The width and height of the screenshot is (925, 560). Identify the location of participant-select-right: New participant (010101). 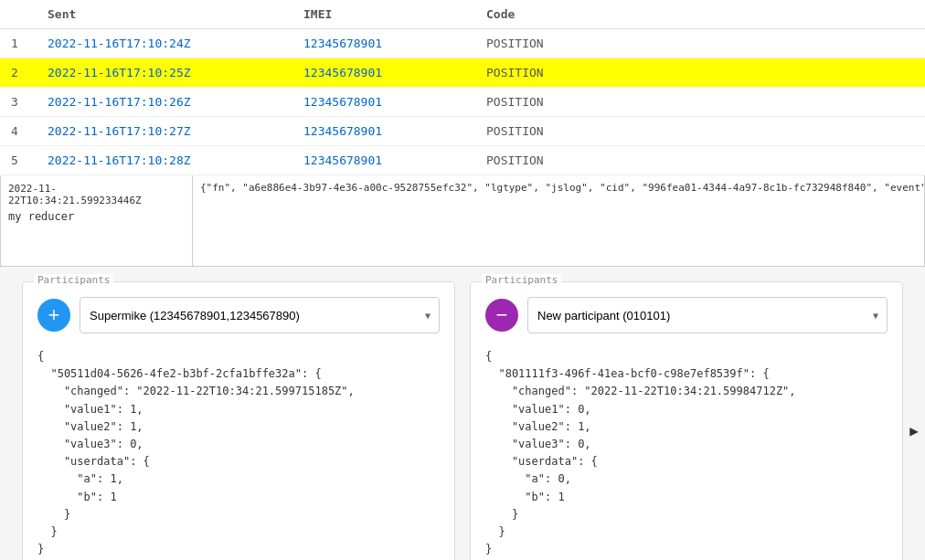
(707, 315).